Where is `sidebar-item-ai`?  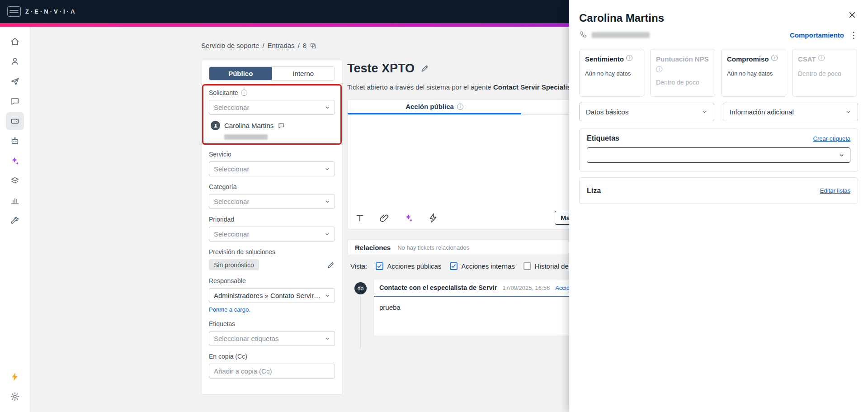
sidebar-item-ai is located at coordinates (15, 161).